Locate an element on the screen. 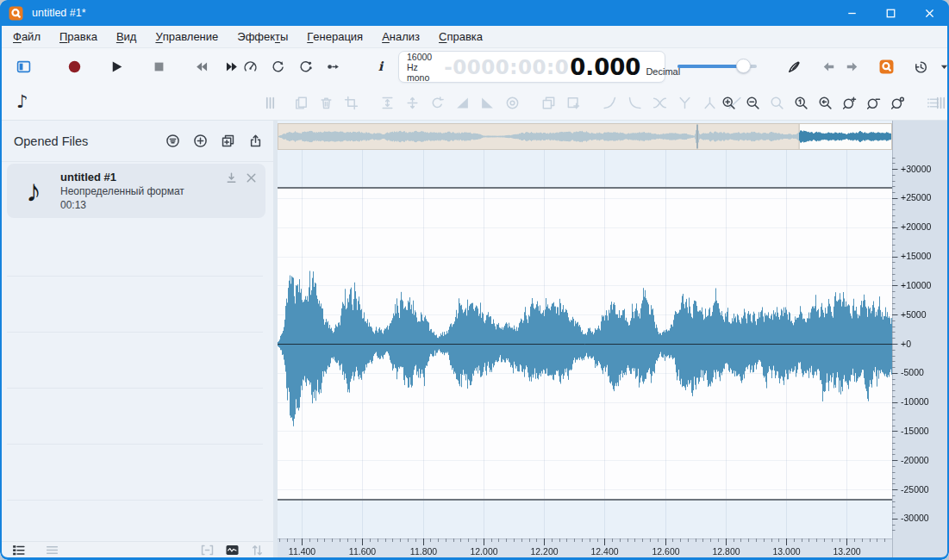 The image size is (949, 560). fade-in-button is located at coordinates (462, 103).